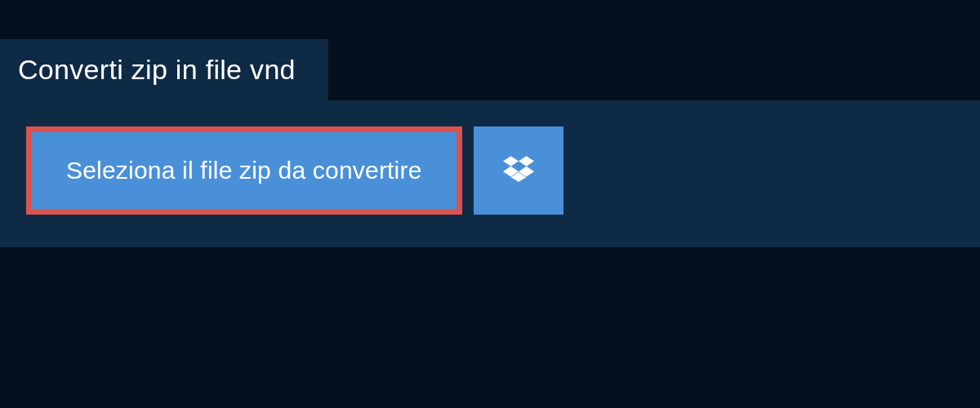 The image size is (980, 408). I want to click on select-file-button: Seleziona il file zip da convertire, so click(244, 171).